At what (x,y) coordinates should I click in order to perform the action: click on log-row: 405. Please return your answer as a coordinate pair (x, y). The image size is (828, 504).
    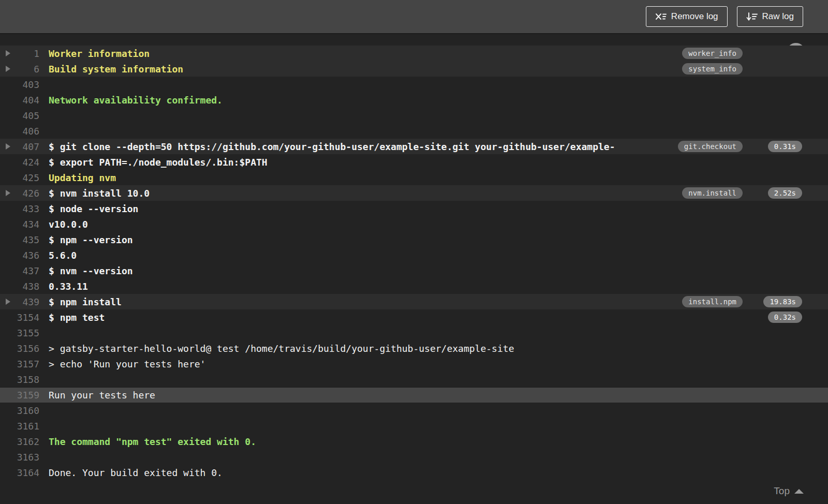
    Looking at the image, I should click on (414, 115).